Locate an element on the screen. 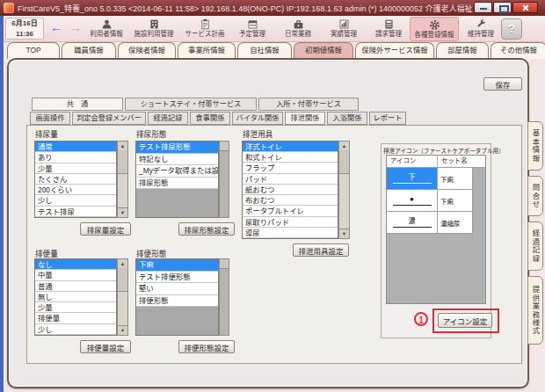 The width and height of the screenshot is (545, 392). icon-setting-button: アイコン設定 is located at coordinates (465, 320).